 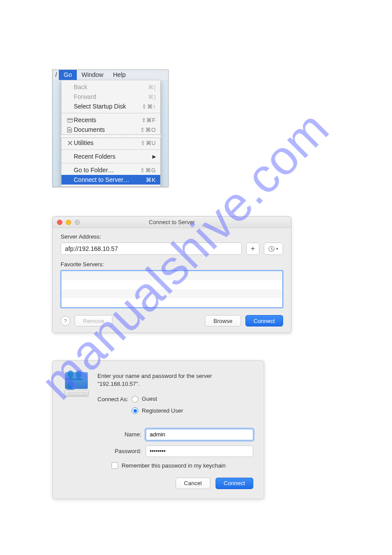 What do you see at coordinates (223, 321) in the screenshot?
I see `browse-button: Browse` at bounding box center [223, 321].